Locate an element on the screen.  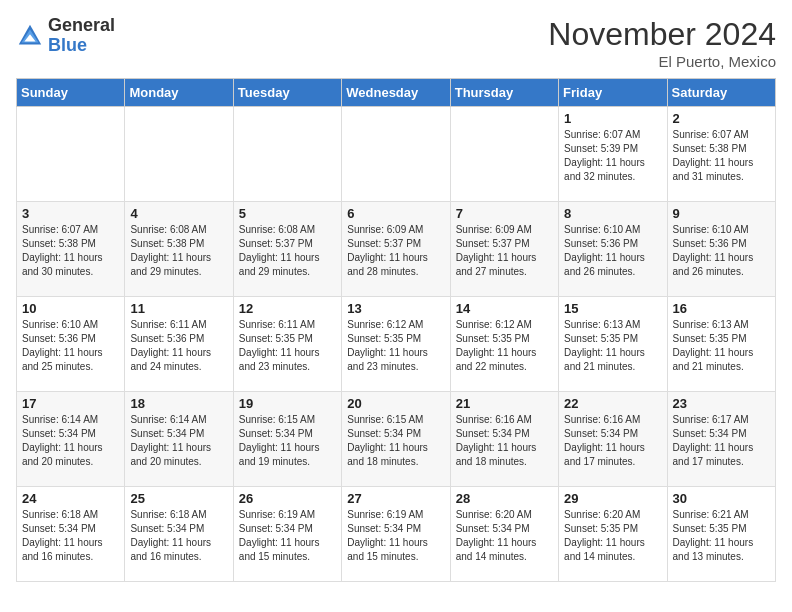
day-info: Sunrise: 6:14 AM Sunset: 5:34 PM Dayligh… is located at coordinates (70, 441).